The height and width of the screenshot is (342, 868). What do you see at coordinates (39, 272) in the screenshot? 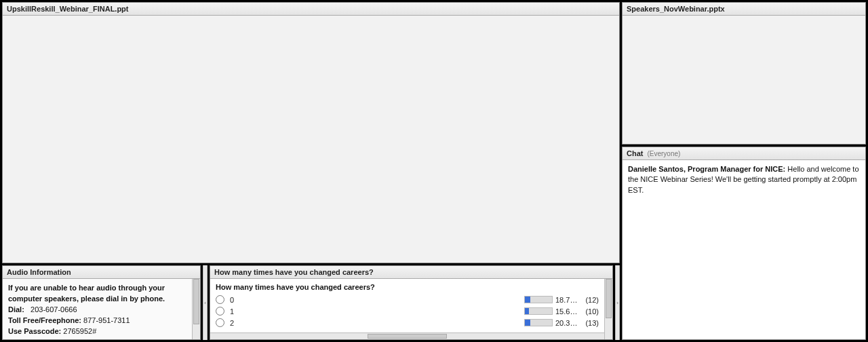
I see `audio-info-title: Audio Information` at bounding box center [39, 272].